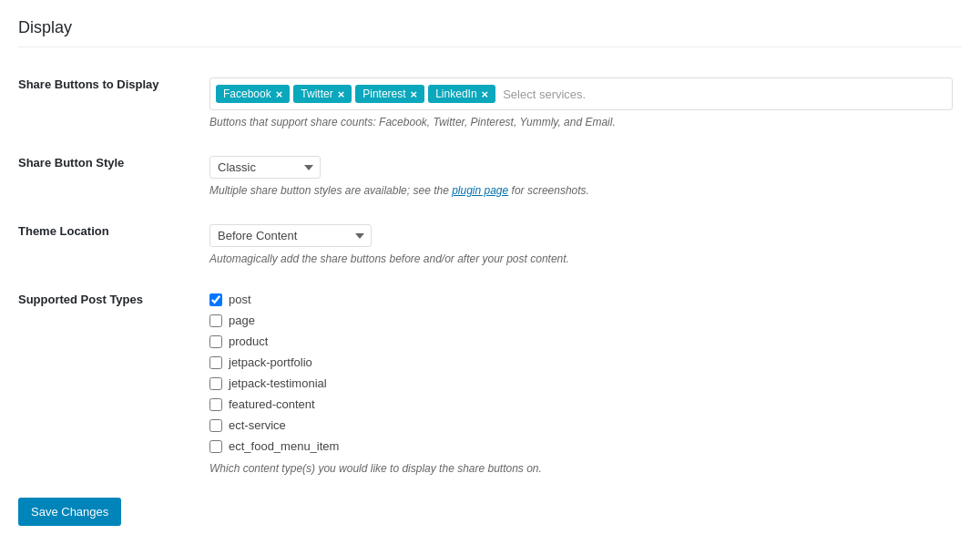  Describe the element at coordinates (216, 384) in the screenshot. I see `checkbox-jetpack-testimonial` at that location.